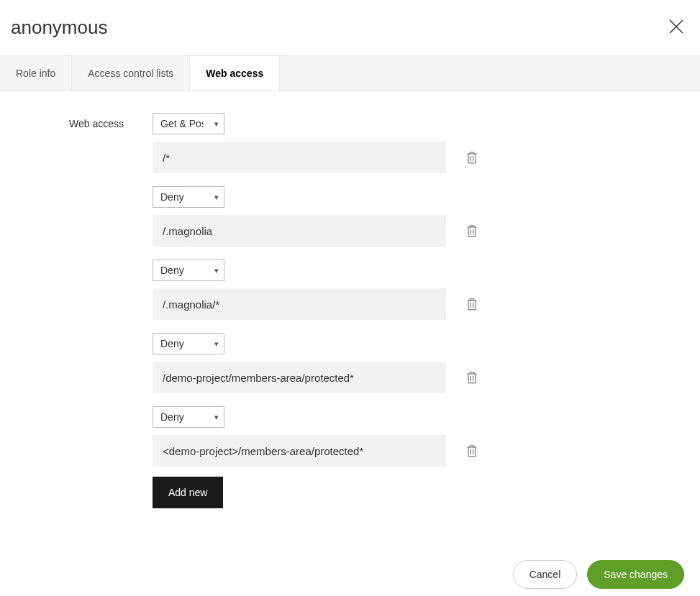 The height and width of the screenshot is (596, 700). What do you see at coordinates (59, 27) in the screenshot?
I see `page-title: anonymous` at bounding box center [59, 27].